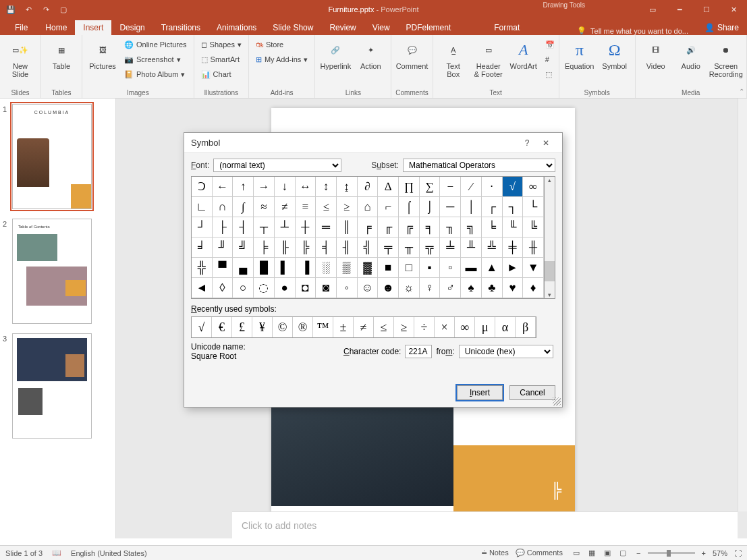 This screenshot has width=747, height=560. I want to click on scroll-up-icon: ▴, so click(549, 180).